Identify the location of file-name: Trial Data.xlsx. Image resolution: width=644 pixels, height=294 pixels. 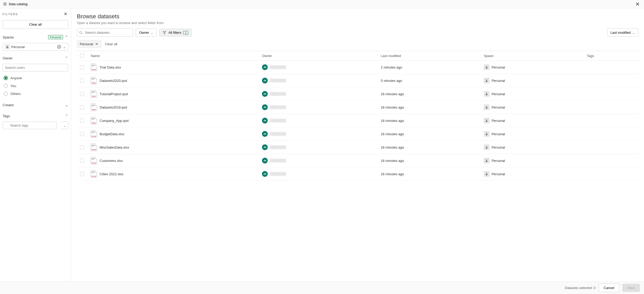
(110, 67).